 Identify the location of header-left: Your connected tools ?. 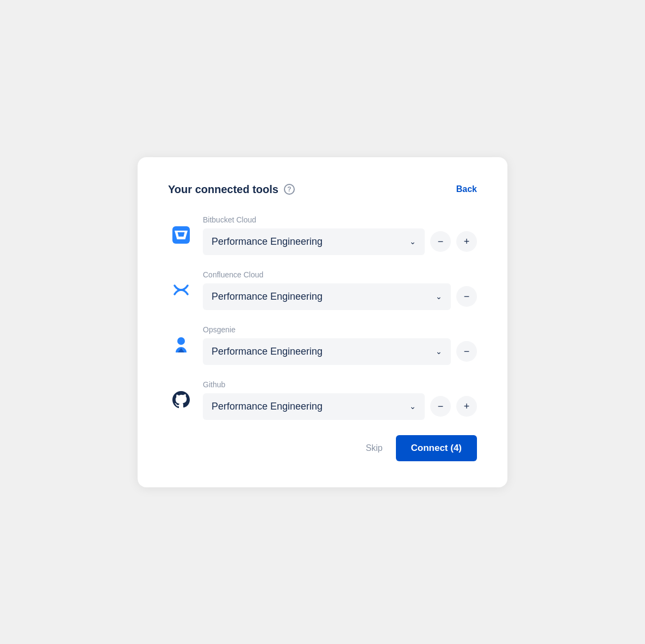
(232, 189).